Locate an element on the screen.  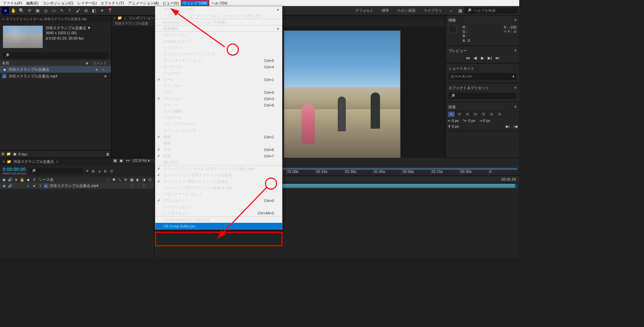
menu-item: レイヤー(L) is located at coordinates (87, 3).